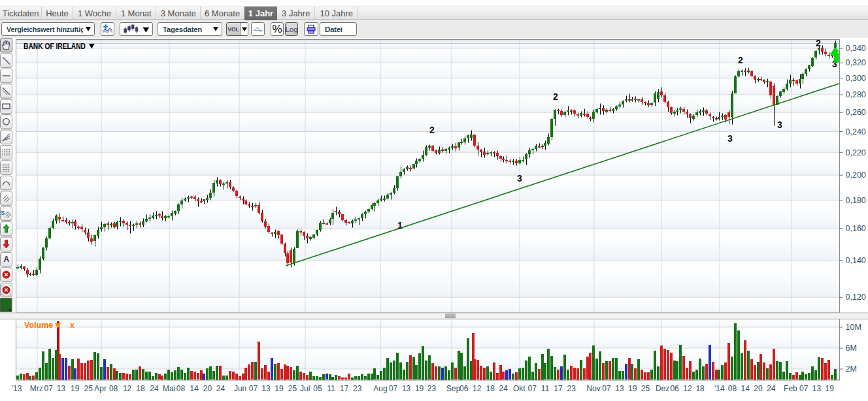 Image resolution: width=868 pixels, height=401 pixels. Describe the element at coordinates (454, 389) in the screenshot. I see `svg-text: Sep` at that location.